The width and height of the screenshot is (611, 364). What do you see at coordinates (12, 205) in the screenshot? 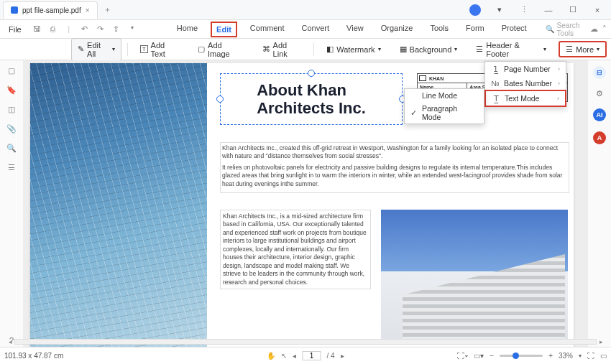
I see `left-sidebar: ▢ 🔖 ◫ 📎 🔍 ☰ ?` at bounding box center [12, 205].